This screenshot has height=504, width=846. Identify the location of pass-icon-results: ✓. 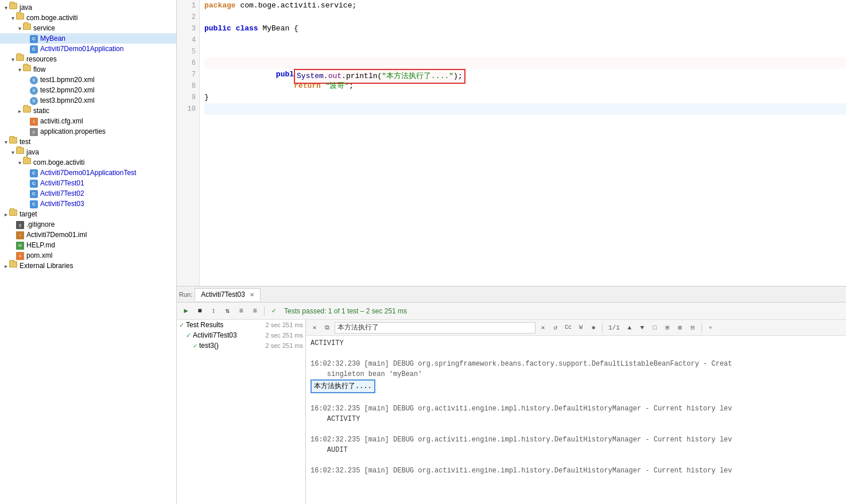
(181, 325).